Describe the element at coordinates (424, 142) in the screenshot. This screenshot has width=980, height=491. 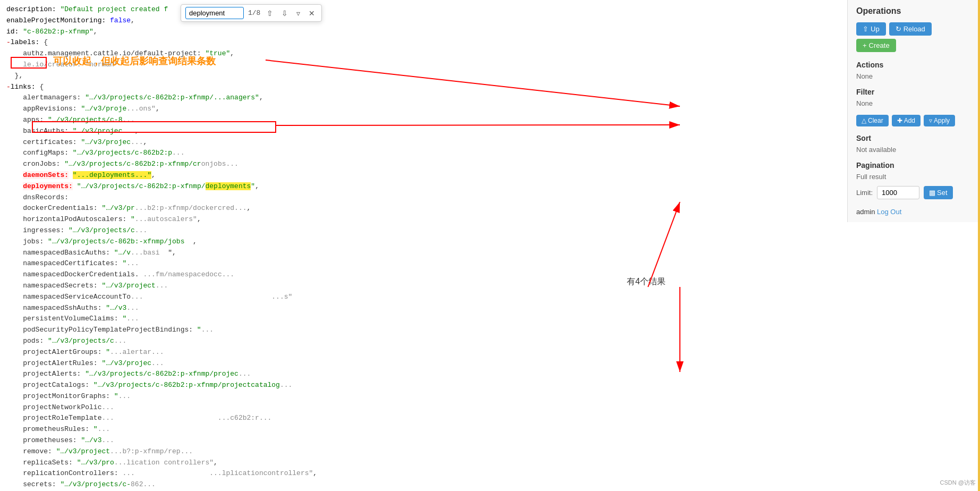
I see `code-line: certificates: "…/v3/projec...,` at that location.